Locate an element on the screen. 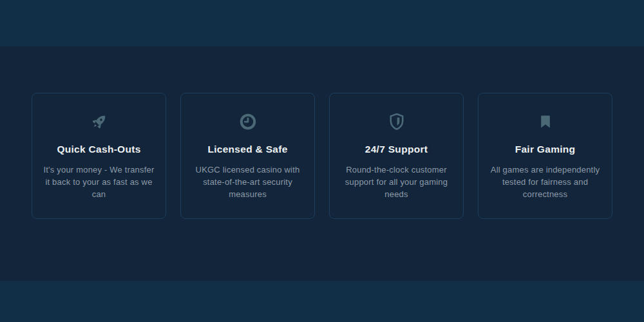 The image size is (644, 322). feature-card-quick-cashouts: Quick Cash-Outs It's your money - We tra… is located at coordinates (99, 156).